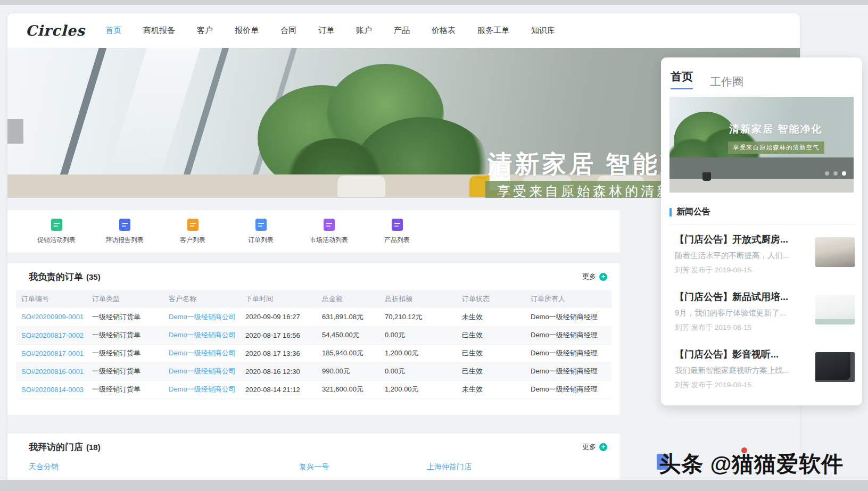 The image size is (868, 491). What do you see at coordinates (762, 186) in the screenshot?
I see `desk-decoration` at bounding box center [762, 186].